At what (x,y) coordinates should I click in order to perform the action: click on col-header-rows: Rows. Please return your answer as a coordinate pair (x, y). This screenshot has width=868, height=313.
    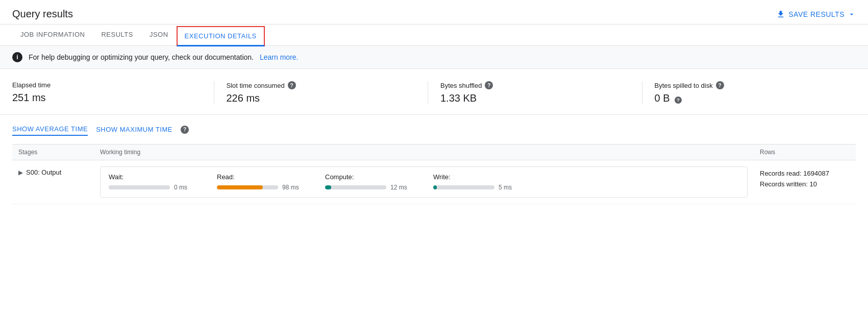
    Looking at the image, I should click on (805, 152).